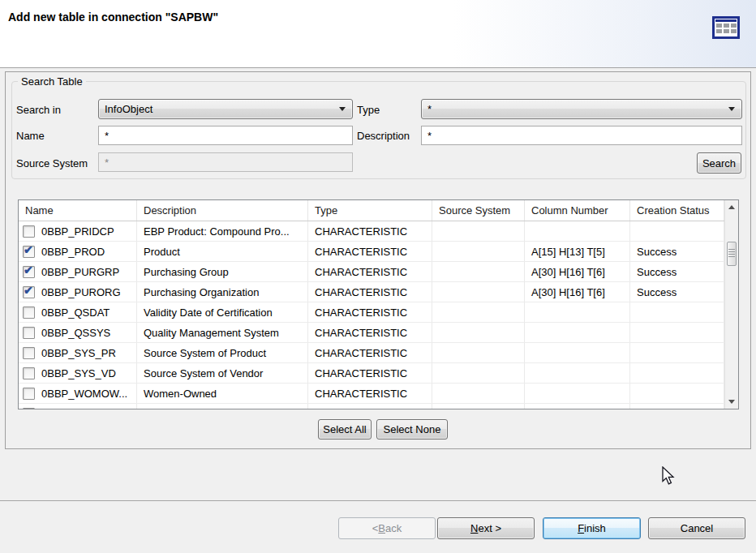  Describe the element at coordinates (578, 211) in the screenshot. I see `column-header-column-number: Column Number` at that location.